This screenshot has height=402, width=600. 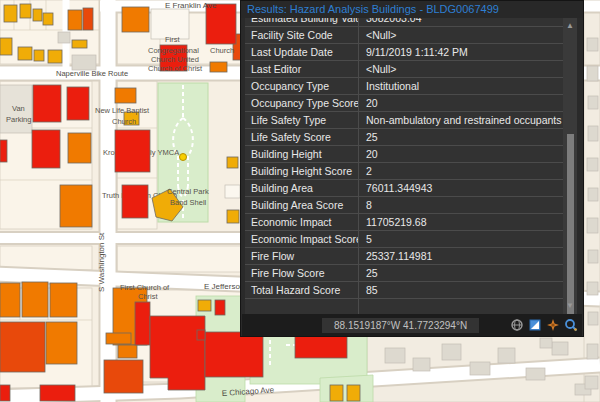 I want to click on church-right-label: Church, so click(x=222, y=50).